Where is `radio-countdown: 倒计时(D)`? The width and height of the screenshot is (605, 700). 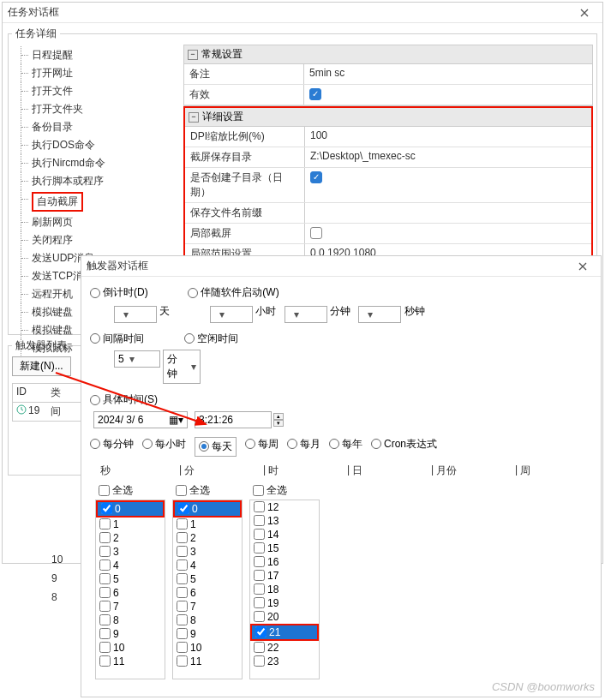 radio-countdown: 倒计时(D) is located at coordinates (119, 293).